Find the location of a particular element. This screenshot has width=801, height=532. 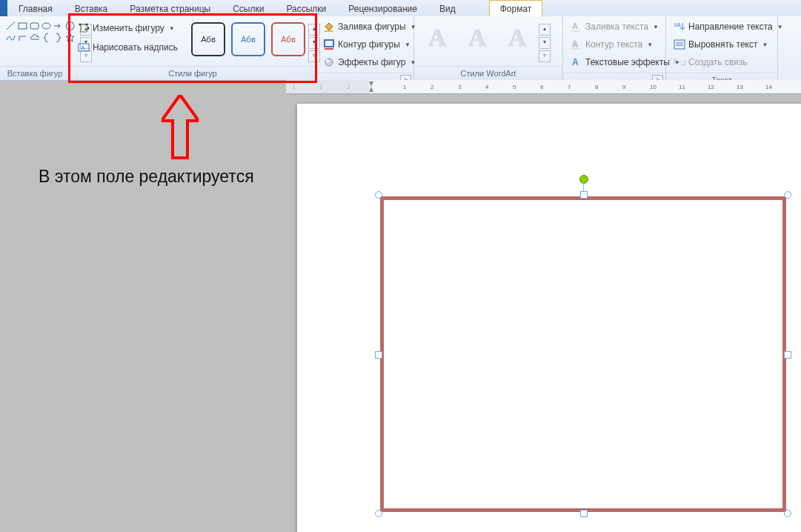

resize-handle-b is located at coordinates (584, 513).